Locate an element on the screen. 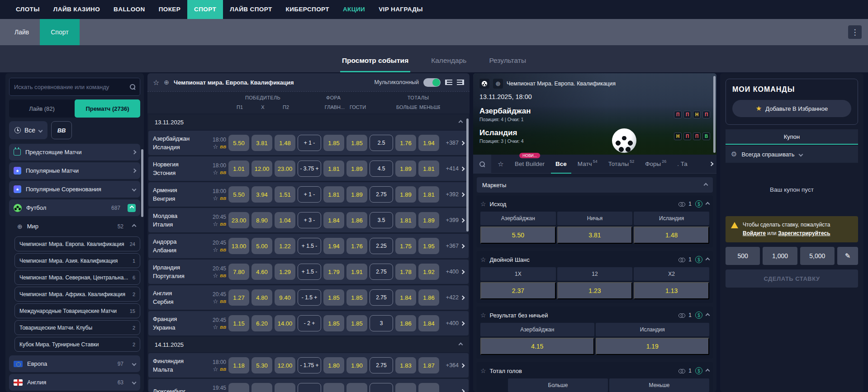 The image size is (868, 392). match-row: НорвегияЭстония18:00☆BB1.0112.0023.00- 3… is located at coordinates (308, 169).